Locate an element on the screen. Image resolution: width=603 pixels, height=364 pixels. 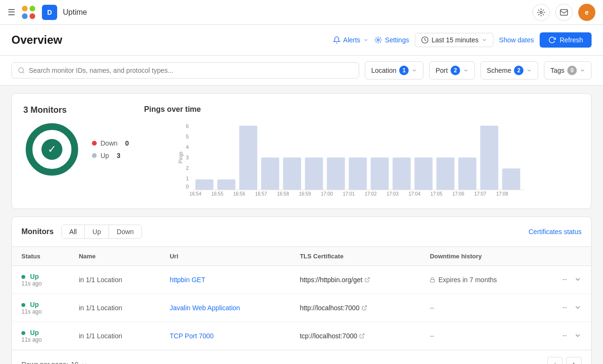
user-avatar: e is located at coordinates (587, 12).